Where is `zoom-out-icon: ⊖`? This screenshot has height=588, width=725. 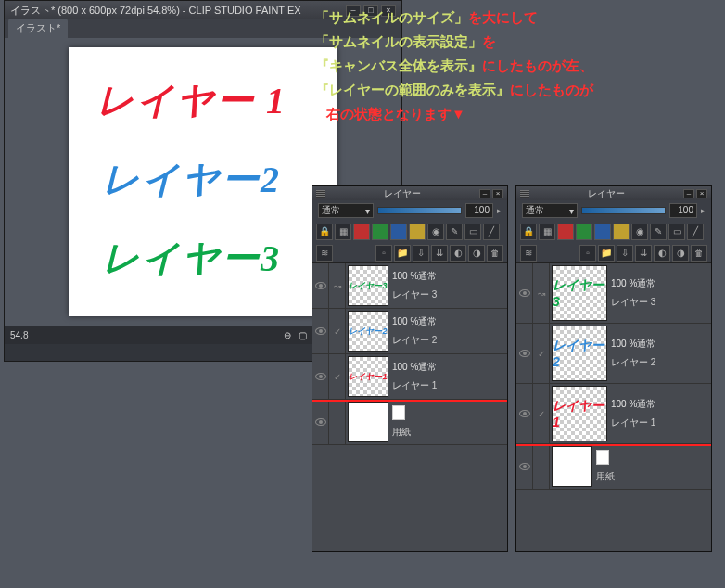 zoom-out-icon: ⊖ is located at coordinates (287, 336).